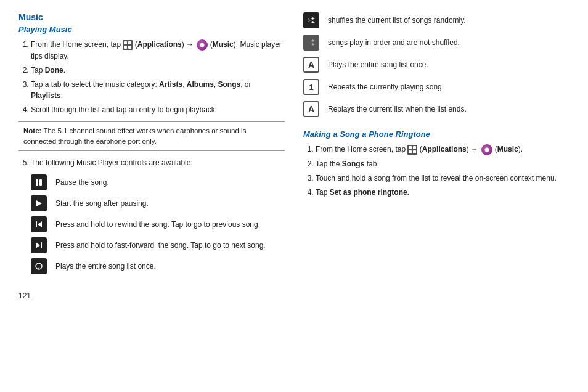 The width and height of the screenshot is (588, 392). I want to click on s2-step-2: Tap the Songs tab., so click(443, 164).